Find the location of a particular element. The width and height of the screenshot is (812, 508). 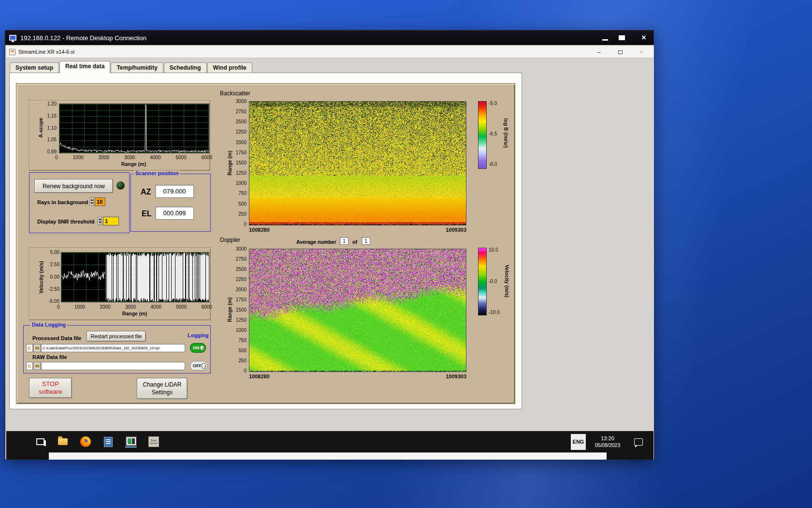

doppler-title: Doppler is located at coordinates (230, 240).